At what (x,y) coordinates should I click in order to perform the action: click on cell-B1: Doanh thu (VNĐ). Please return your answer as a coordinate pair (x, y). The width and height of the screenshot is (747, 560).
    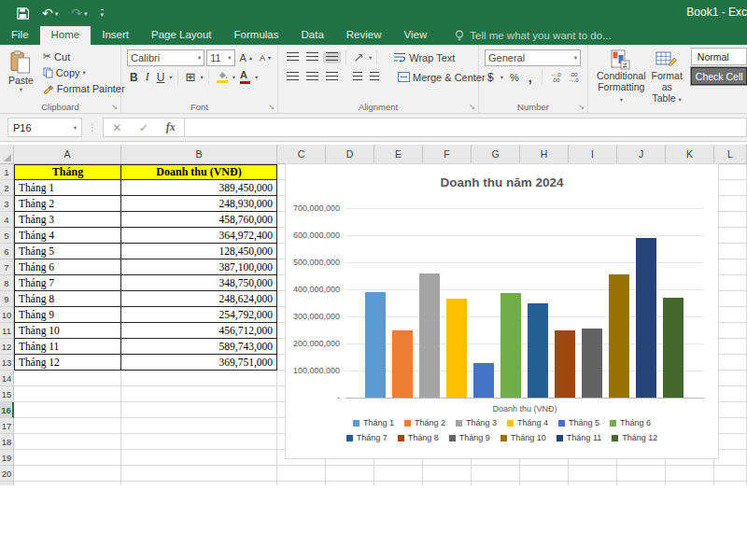
    Looking at the image, I should click on (200, 172).